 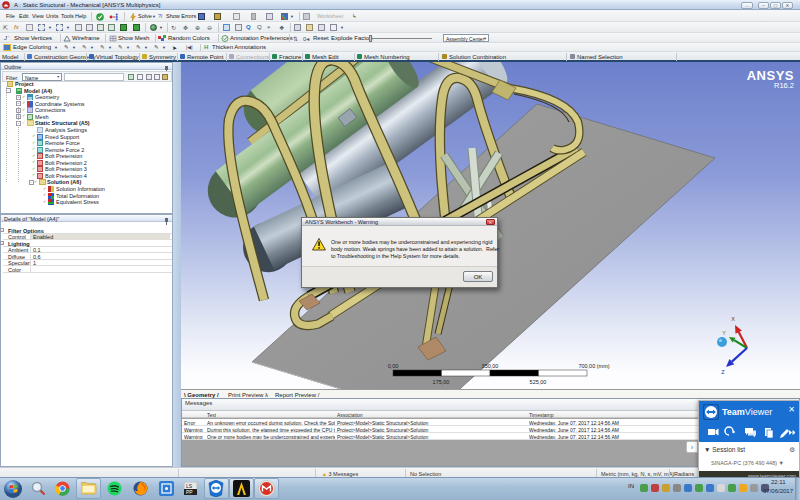 I want to click on svg-text: 0,00, so click(x=394, y=366).